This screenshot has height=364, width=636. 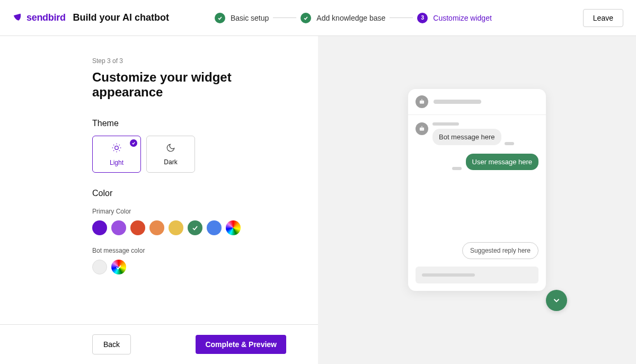 I want to click on color-section-label: Color, so click(x=189, y=193).